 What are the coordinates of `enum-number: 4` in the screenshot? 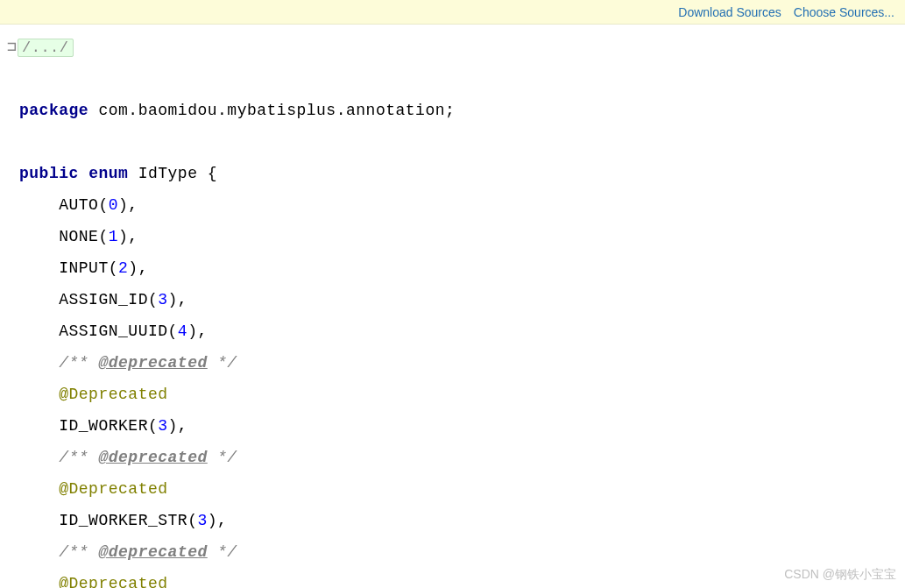 It's located at (182, 331).